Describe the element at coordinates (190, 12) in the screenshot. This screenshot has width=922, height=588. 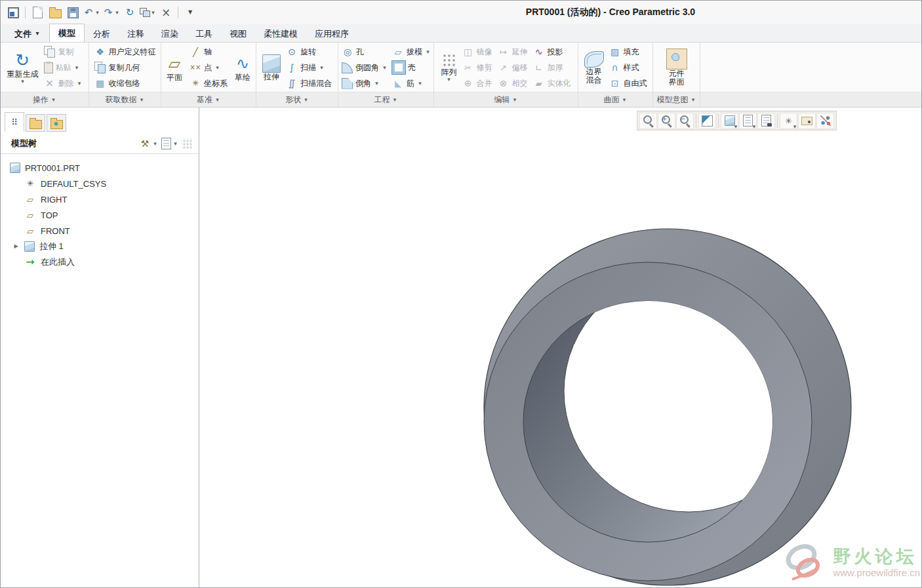
I see `customize-qat-button: ▼` at that location.